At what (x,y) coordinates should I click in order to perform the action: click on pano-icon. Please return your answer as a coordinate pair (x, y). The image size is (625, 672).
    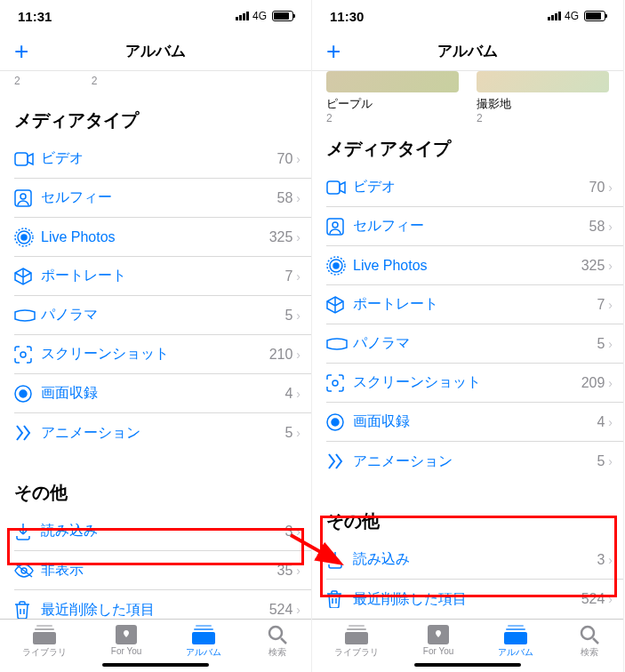
    Looking at the image, I should click on (28, 316).